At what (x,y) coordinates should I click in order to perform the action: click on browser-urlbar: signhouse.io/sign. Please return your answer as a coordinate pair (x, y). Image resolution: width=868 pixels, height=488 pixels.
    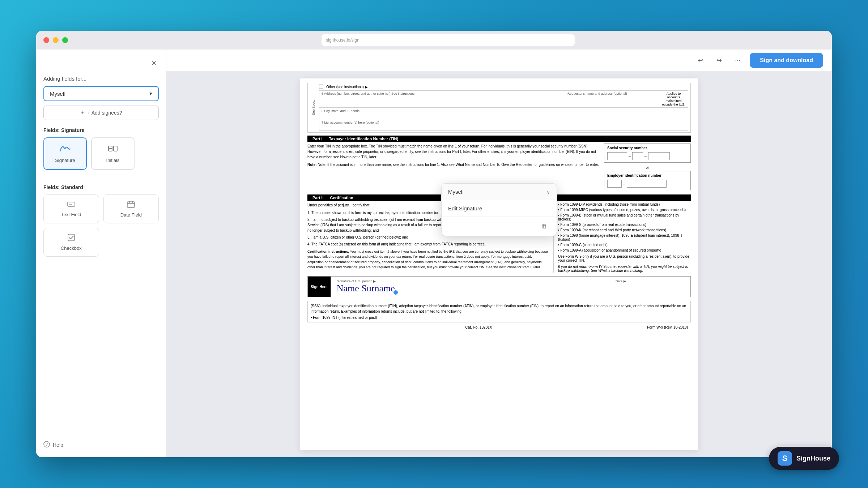
    Looking at the image, I should click on (448, 40).